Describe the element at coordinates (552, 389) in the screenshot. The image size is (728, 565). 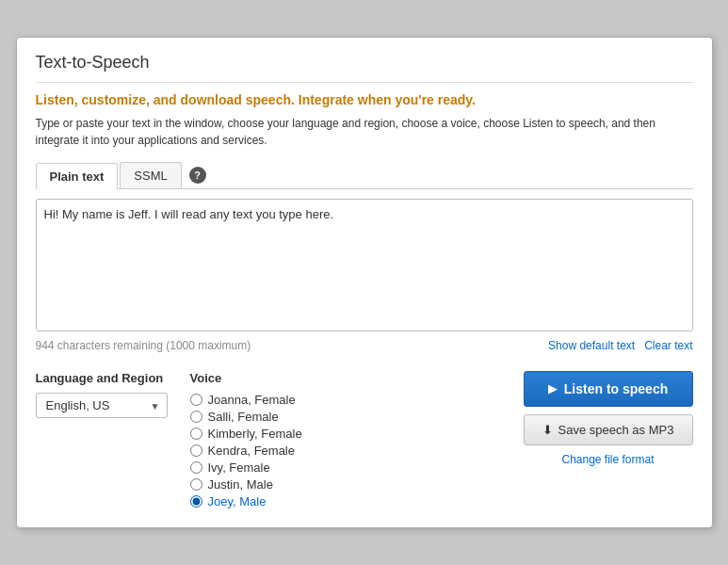
I see `play-icon: ▶` at that location.